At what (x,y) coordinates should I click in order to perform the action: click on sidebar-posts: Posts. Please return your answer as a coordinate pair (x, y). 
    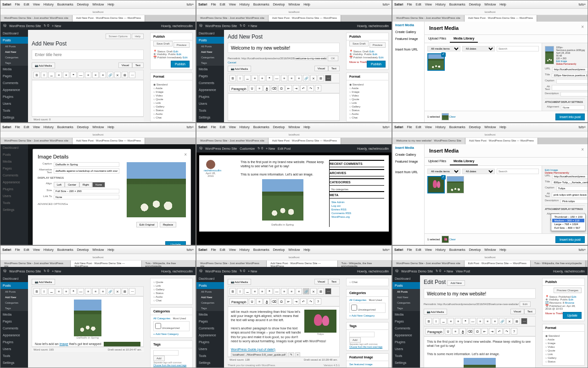
    Looking at the image, I should click on (14, 40).